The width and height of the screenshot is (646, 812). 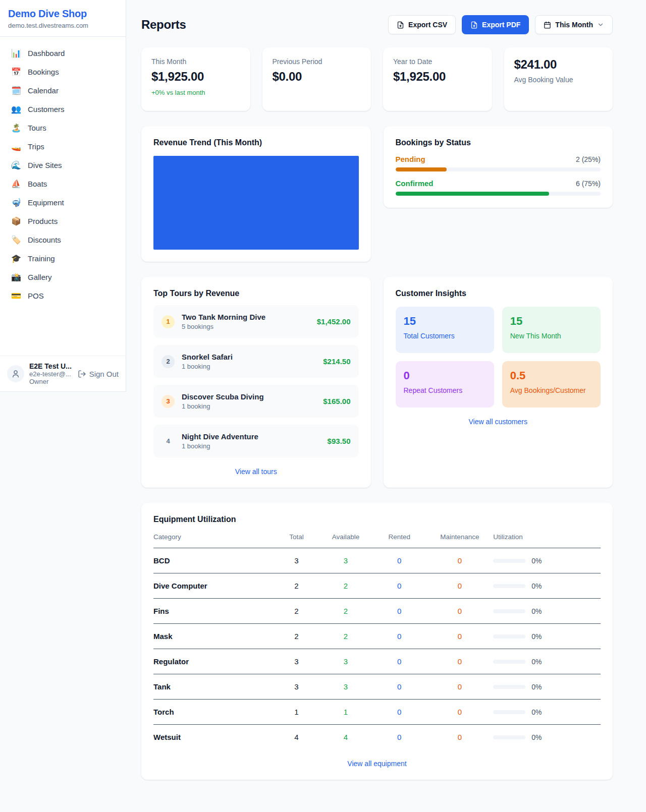 I want to click on sidebar-item-gallery: 📸 Gallery, so click(x=63, y=277).